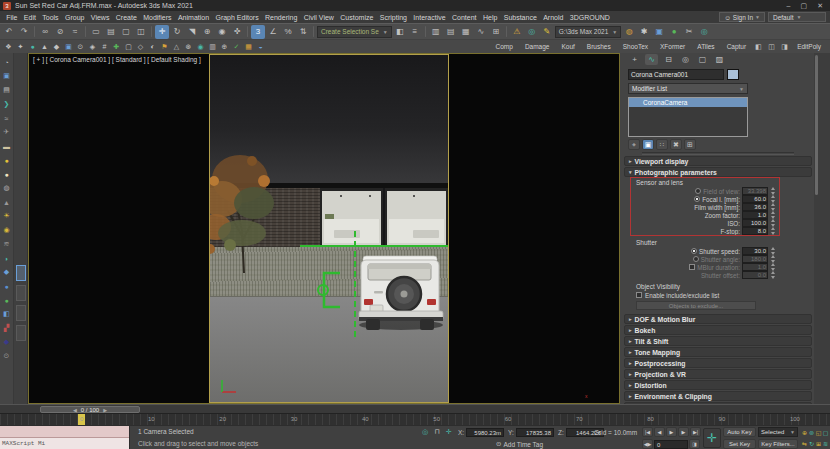 This screenshot has width=830, height=449. Describe the element at coordinates (547, 32) in the screenshot. I see `annotate-icon: ✎` at that location.